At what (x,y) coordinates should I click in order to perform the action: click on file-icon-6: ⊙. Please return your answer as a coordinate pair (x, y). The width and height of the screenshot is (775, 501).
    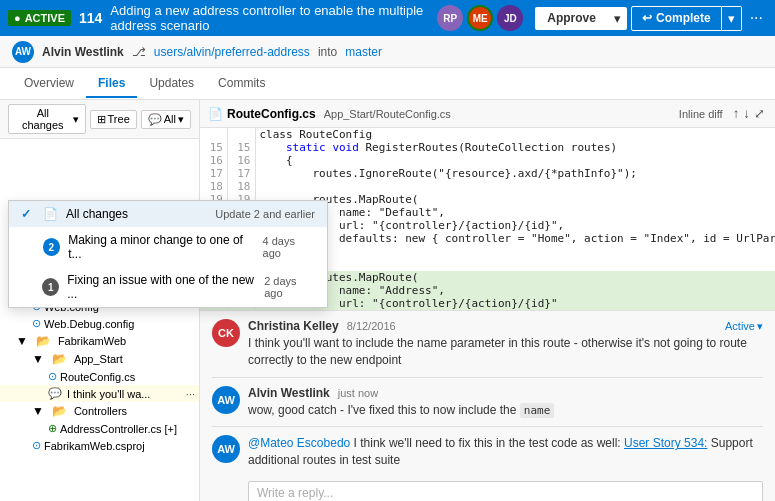
    Looking at the image, I should click on (52, 376).